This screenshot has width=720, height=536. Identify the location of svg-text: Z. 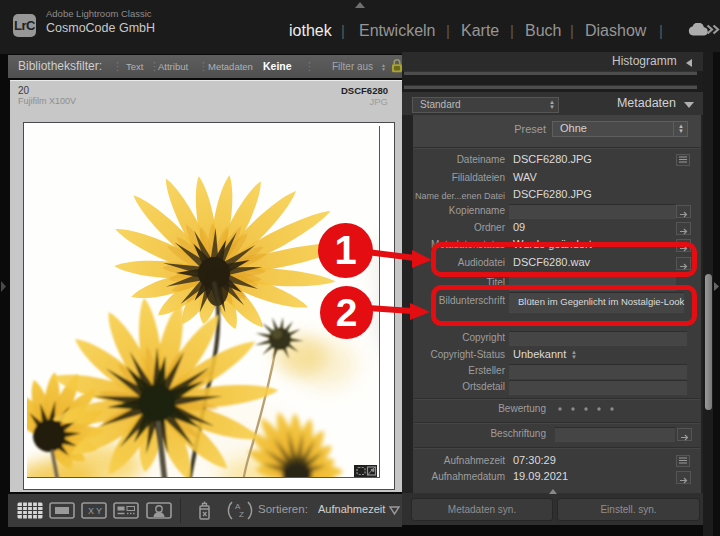
(242, 514).